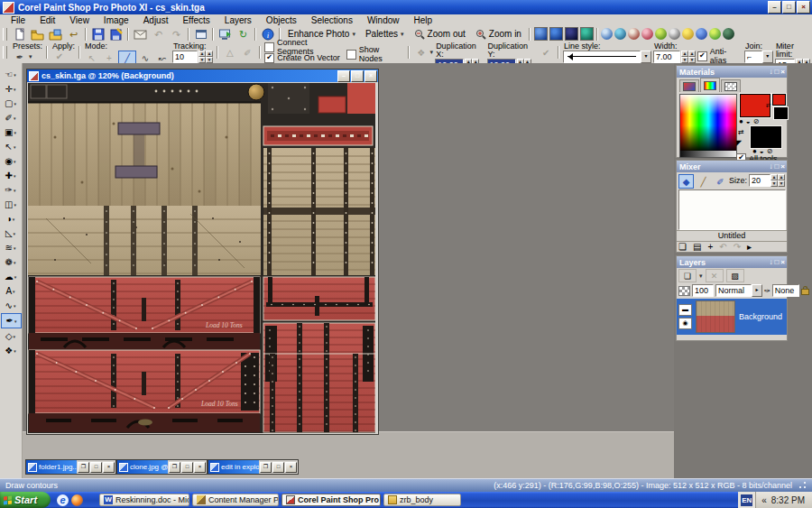 This screenshot has height=508, width=812. I want to click on app-titlebar: Corel Paint Shop Pro Photo XI - cs_skin.…, so click(406, 7).